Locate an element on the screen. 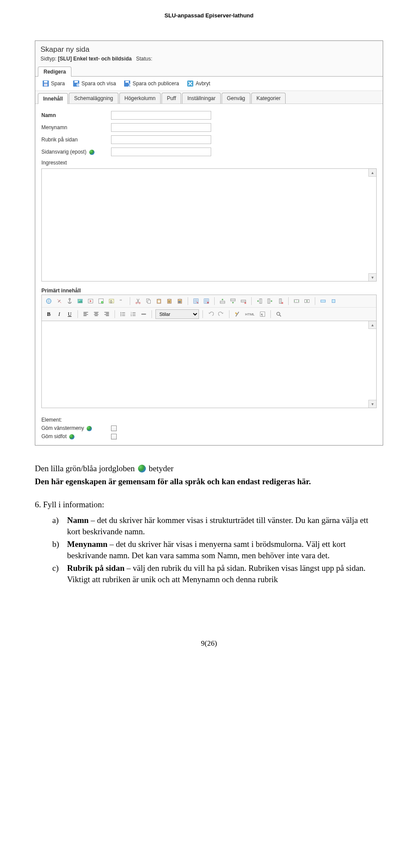 The width and height of the screenshot is (418, 868). row-delete-icon is located at coordinates (243, 301).